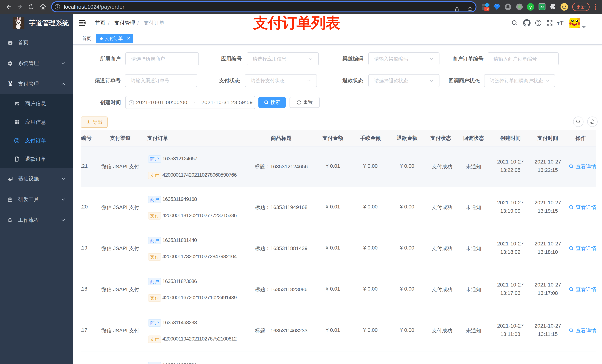  Describe the element at coordinates (531, 7) in the screenshot. I see `svg-text: y` at that location.